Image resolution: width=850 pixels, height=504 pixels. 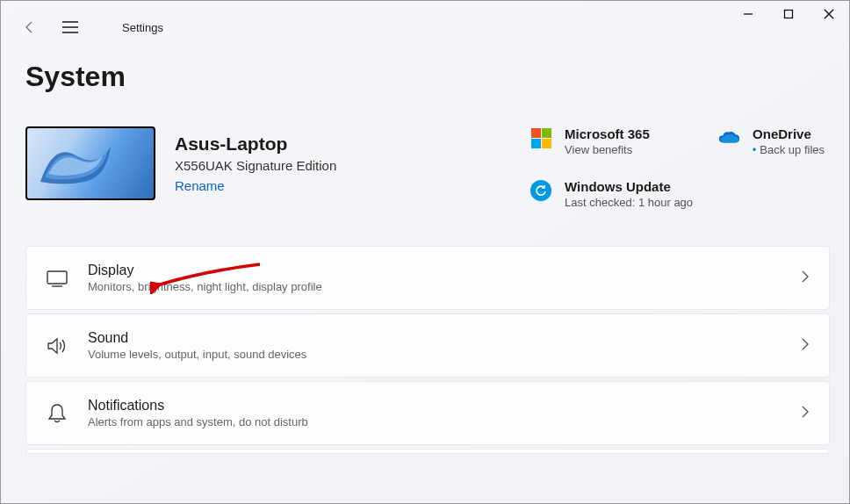 What do you see at coordinates (425, 20) in the screenshot?
I see `top-bar: Settings` at bounding box center [425, 20].